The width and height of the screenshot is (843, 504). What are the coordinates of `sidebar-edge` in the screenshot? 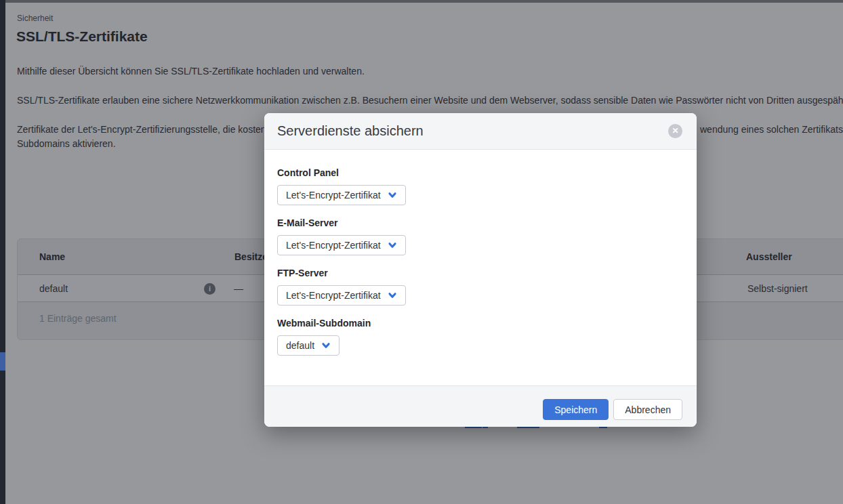 It's located at (3, 252).